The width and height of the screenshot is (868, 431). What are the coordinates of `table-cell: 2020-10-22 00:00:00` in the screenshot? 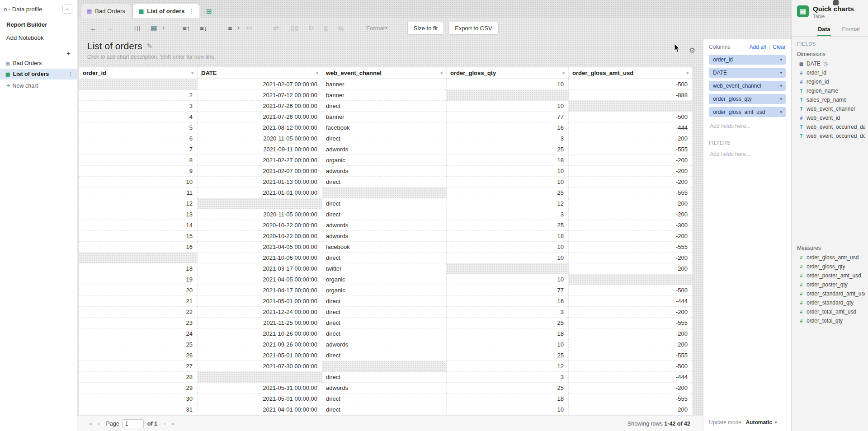 It's located at (260, 225).